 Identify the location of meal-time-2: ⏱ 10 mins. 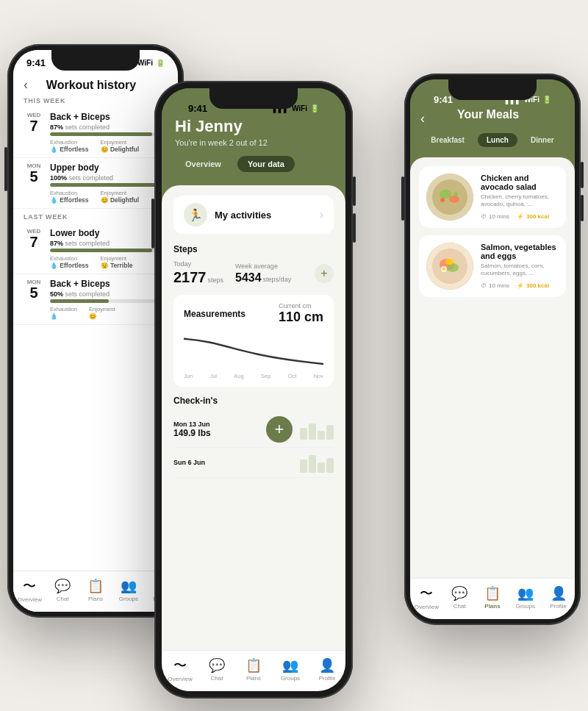
(495, 285).